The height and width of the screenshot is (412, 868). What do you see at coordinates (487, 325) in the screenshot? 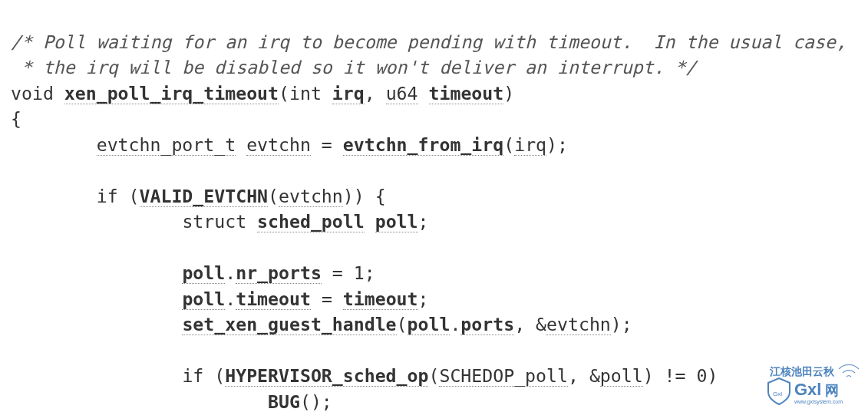
I see `field-ports: ports` at bounding box center [487, 325].